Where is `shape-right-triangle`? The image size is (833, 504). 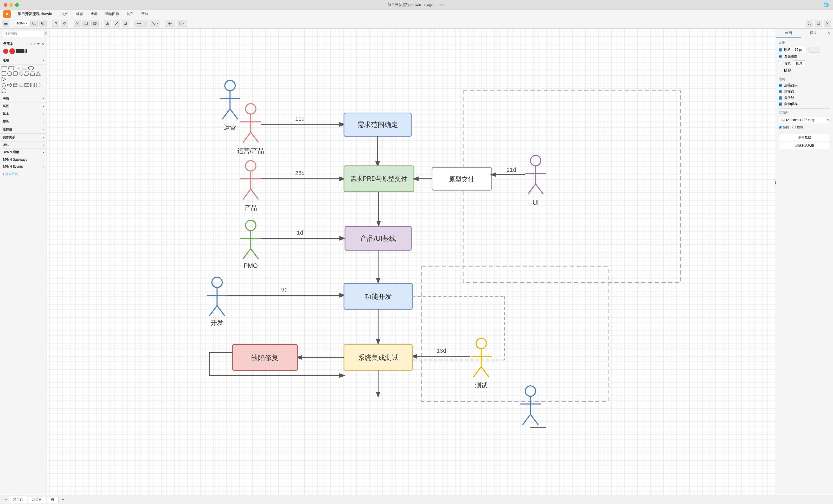
shape-right-triangle is located at coordinates (4, 79).